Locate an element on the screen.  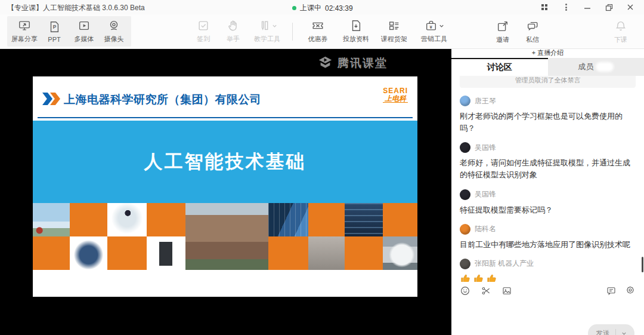
tab-members: 成员 is located at coordinates (596, 67).